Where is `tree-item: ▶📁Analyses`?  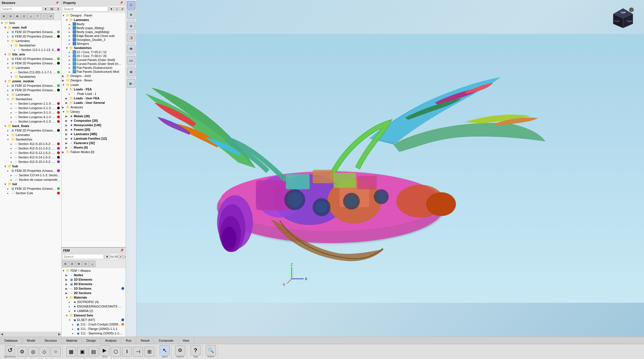
tree-item: ▶📁Analyses is located at coordinates (93, 107).